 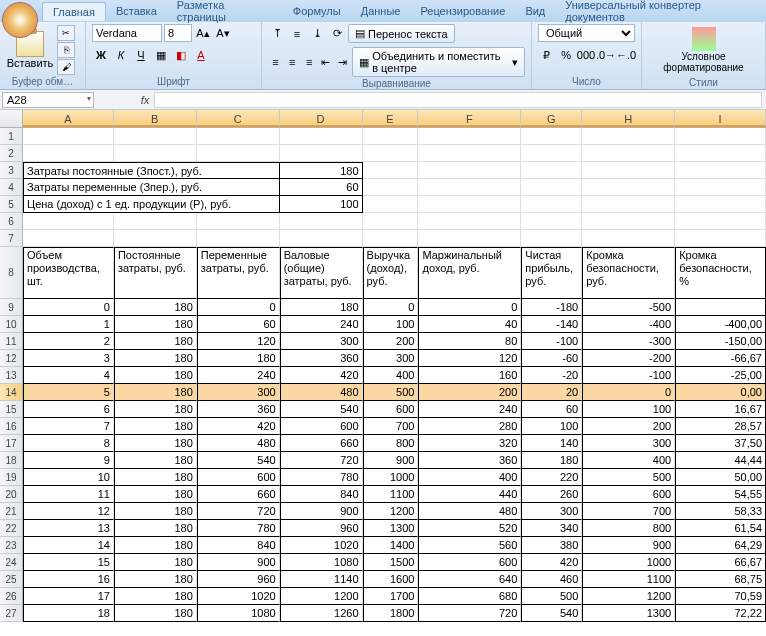 I want to click on row-header: 22, so click(x=12, y=528).